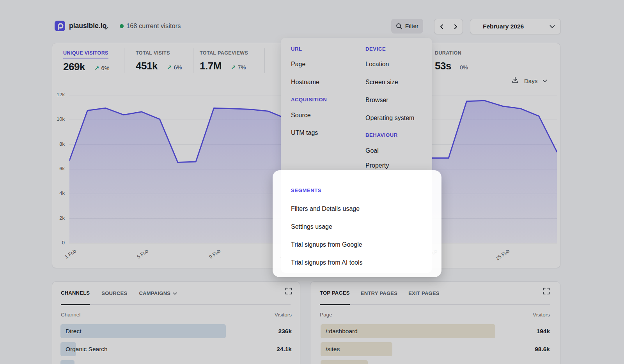 Image resolution: width=624 pixels, height=364 pixels. I want to click on segment-option-settings-usage: Settings usage, so click(312, 227).